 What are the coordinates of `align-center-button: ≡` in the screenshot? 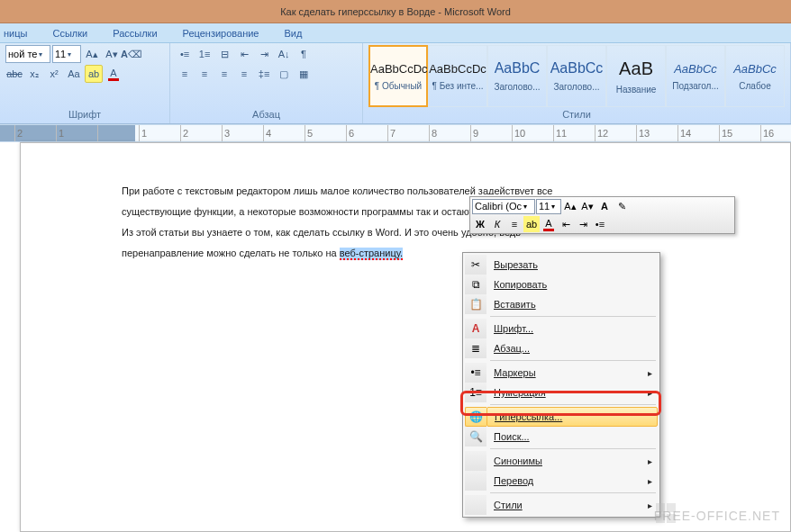 It's located at (205, 74).